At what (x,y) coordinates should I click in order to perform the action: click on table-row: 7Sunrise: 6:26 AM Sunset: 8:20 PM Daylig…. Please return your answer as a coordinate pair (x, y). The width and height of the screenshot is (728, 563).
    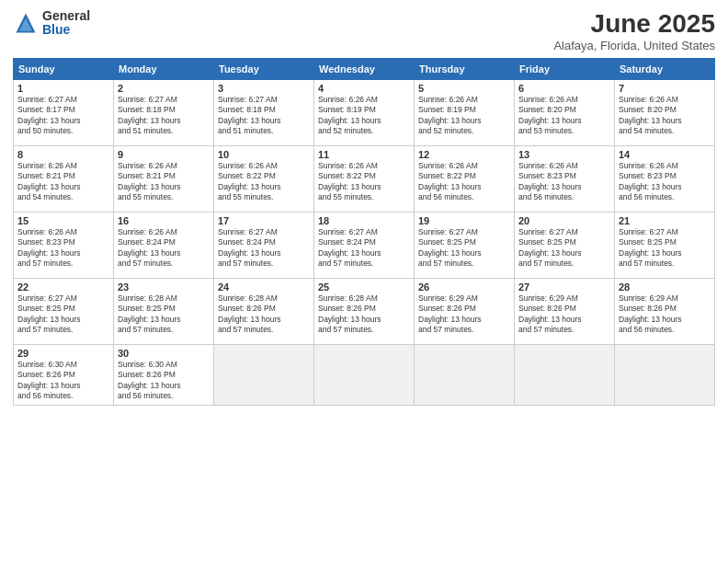
    Looking at the image, I should click on (665, 113).